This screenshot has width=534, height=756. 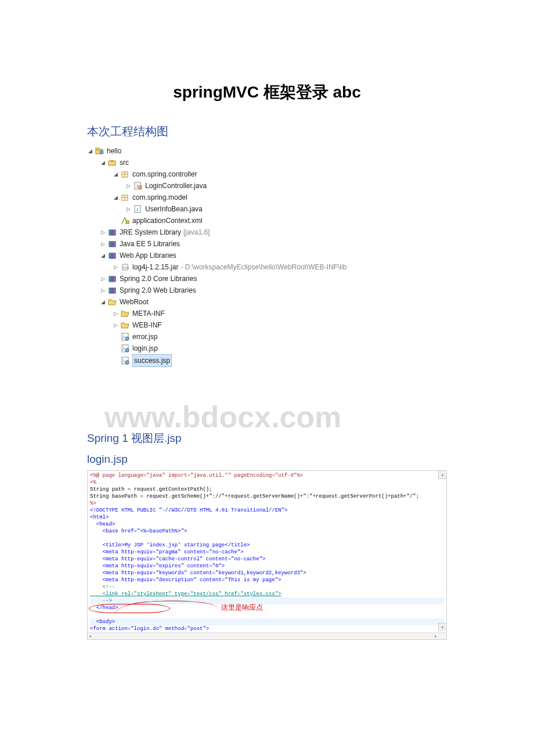 I want to click on code-text: <%@ page language="java" import="java.ut…, so click(x=196, y=476).